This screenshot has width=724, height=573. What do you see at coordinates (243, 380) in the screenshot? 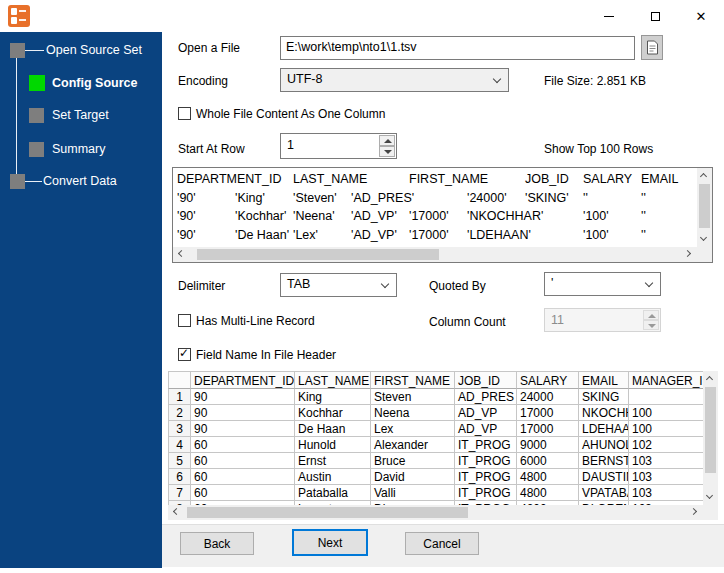
I see `column-header-department-id: DEPARTMENT_ID` at bounding box center [243, 380].